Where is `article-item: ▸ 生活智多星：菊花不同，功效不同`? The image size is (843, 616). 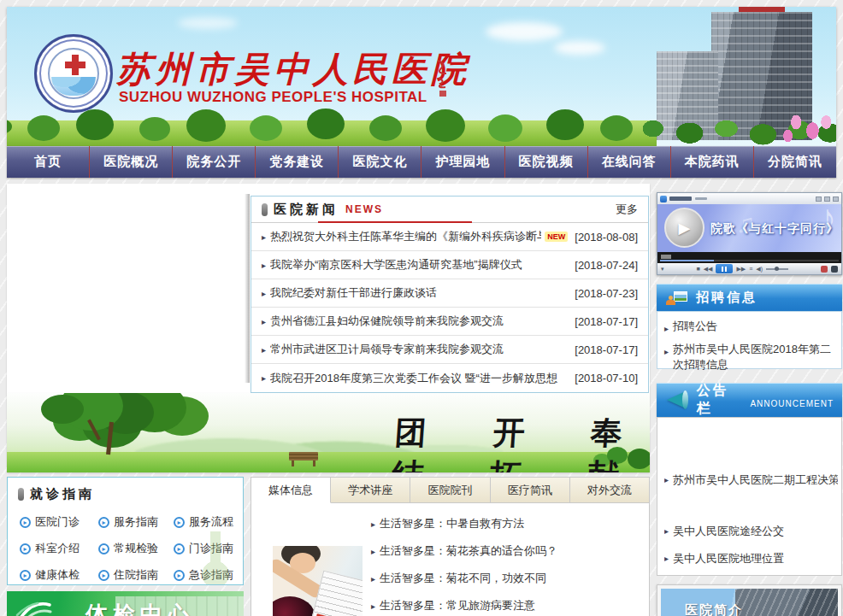 article-item: ▸ 生活智多星：菊花不同，功效不同 is located at coordinates (506, 578).